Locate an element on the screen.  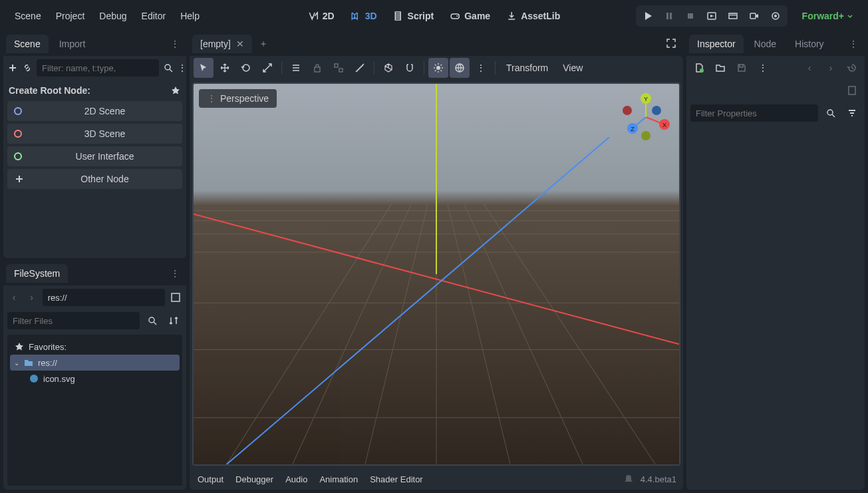
main-menu: Scene Project Debug Editor Help is located at coordinates (107, 16).